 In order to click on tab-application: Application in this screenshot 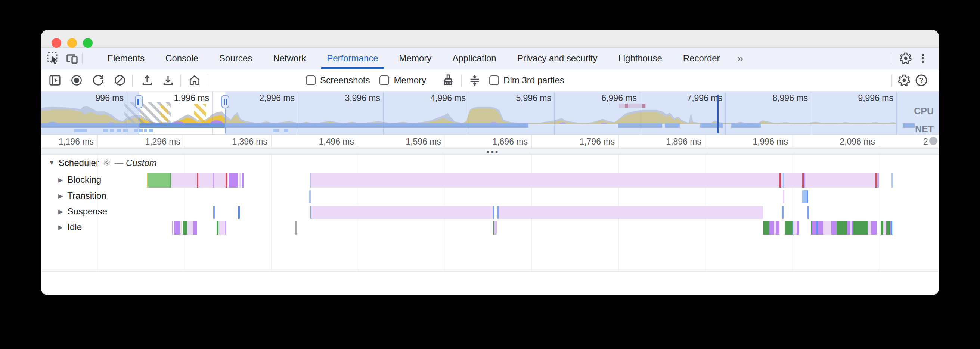, I will do `click(474, 59)`.